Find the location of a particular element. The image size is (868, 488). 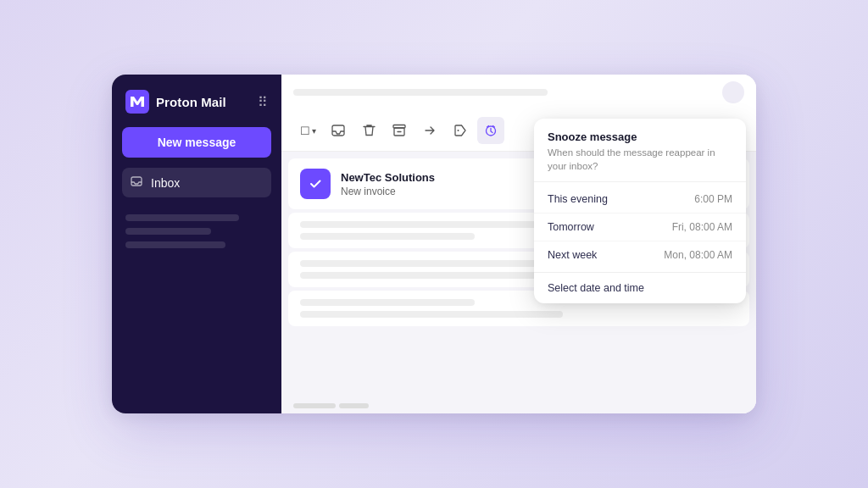

search-bar-placeholder is located at coordinates (420, 92).